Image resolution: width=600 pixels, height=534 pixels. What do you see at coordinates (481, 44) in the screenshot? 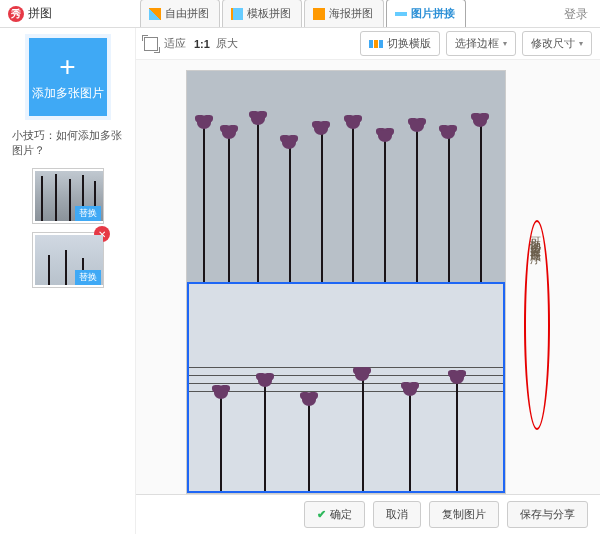
I see `border-button: 选择边框 ▾` at bounding box center [481, 44].